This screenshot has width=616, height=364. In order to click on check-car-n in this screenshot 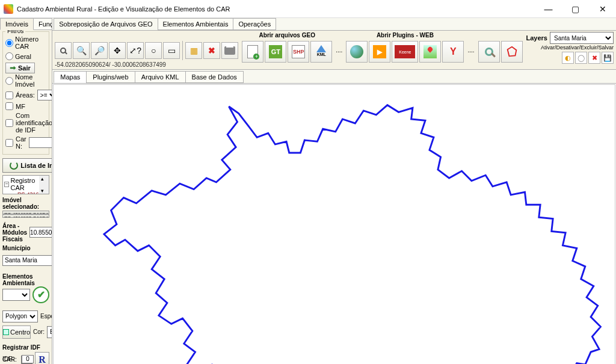, I will do `click(10, 143)`.